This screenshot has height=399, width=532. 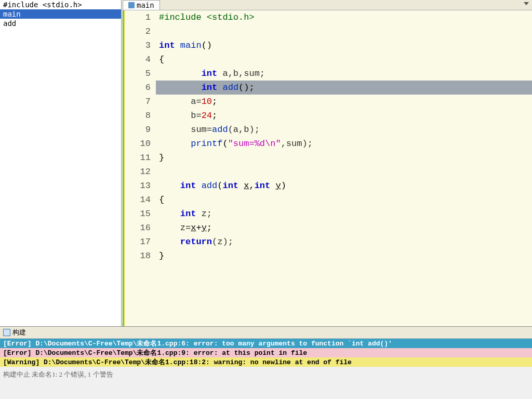 I want to click on code-line: 2, so click(x=328, y=31).